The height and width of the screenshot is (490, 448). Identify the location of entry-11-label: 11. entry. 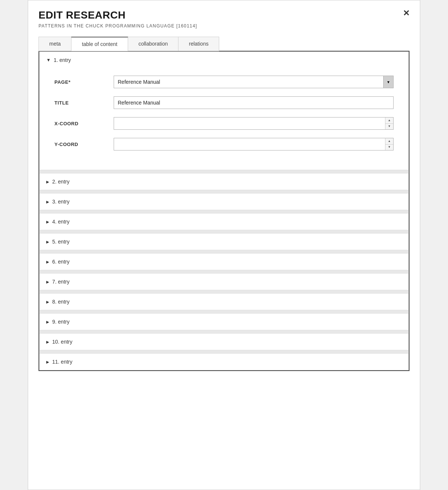
(62, 362).